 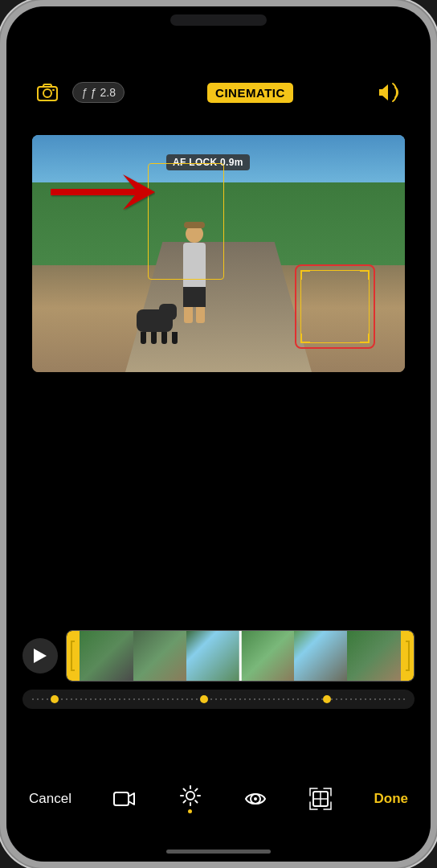 What do you see at coordinates (218, 699) in the screenshot?
I see `dot-track` at bounding box center [218, 699].